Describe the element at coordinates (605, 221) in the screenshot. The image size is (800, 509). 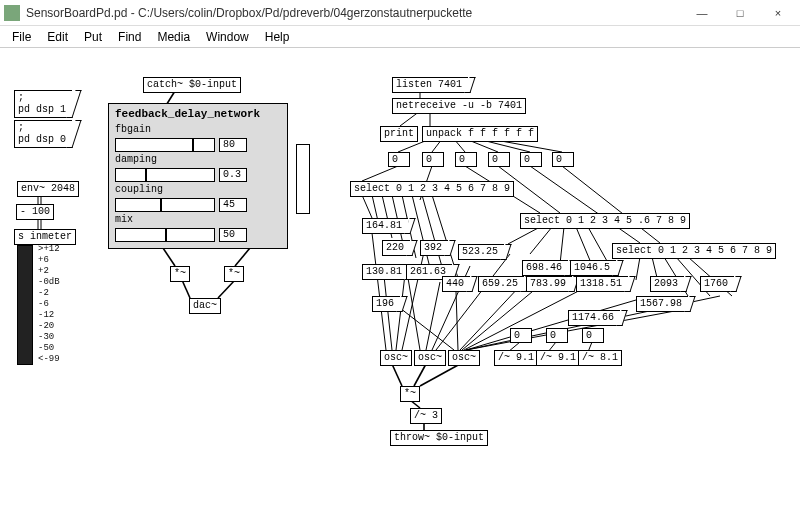
I see `select-2: select 0 1 2 3 4 5 .6 7 8 9` at that location.